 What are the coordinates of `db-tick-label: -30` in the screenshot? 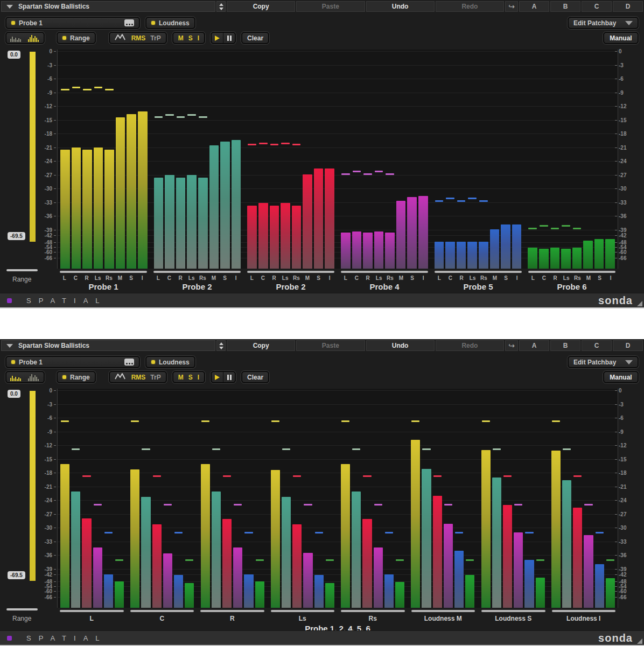 It's located at (51, 188).